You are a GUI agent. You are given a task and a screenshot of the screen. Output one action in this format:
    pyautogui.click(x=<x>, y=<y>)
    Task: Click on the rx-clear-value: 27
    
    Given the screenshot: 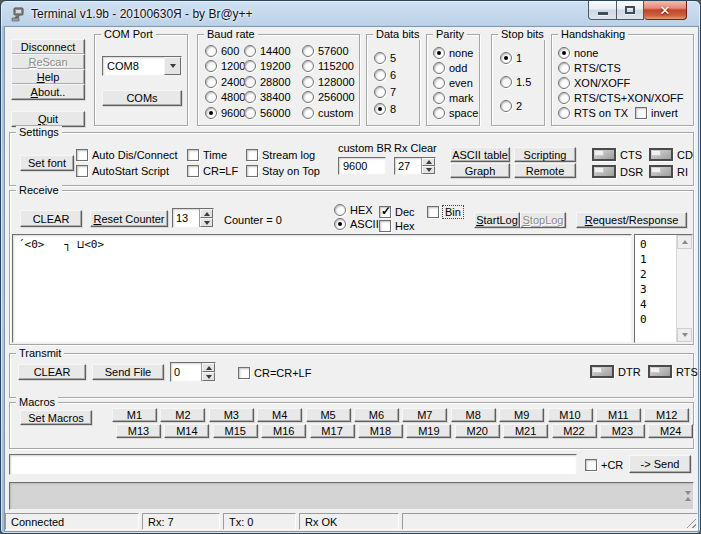 What is the action you would take?
    pyautogui.click(x=408, y=166)
    